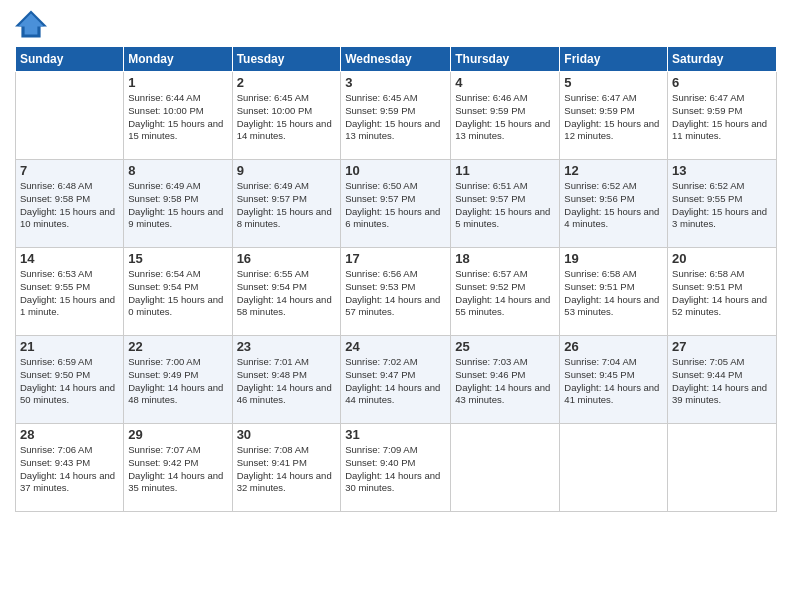  I want to click on day-number: 8, so click(178, 170).